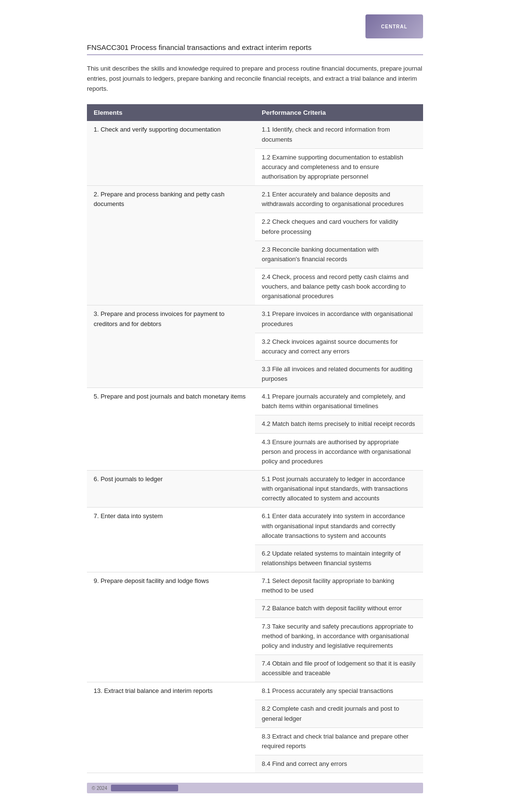 The image size is (510, 812). Describe the element at coordinates (255, 134) in the screenshot. I see `table-row: 1. Check and verify supporting documenta…` at that location.